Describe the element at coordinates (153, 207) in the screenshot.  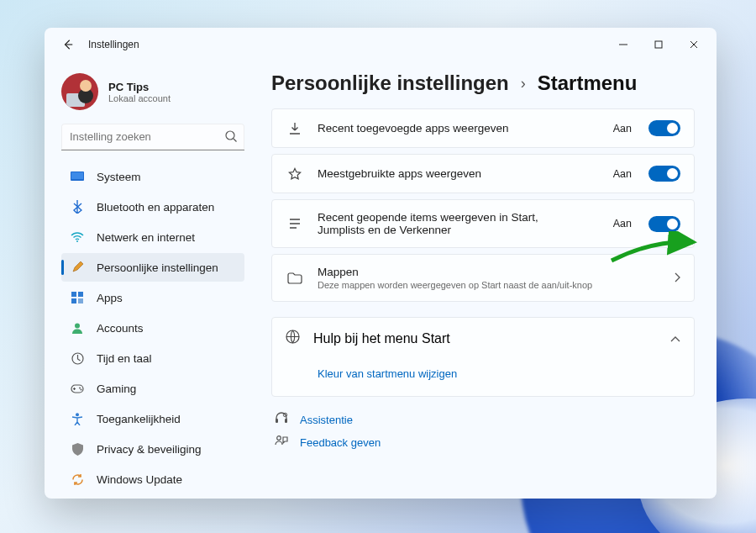
I see `nav-bluetooth: Bluetooth en apparaten` at that location.